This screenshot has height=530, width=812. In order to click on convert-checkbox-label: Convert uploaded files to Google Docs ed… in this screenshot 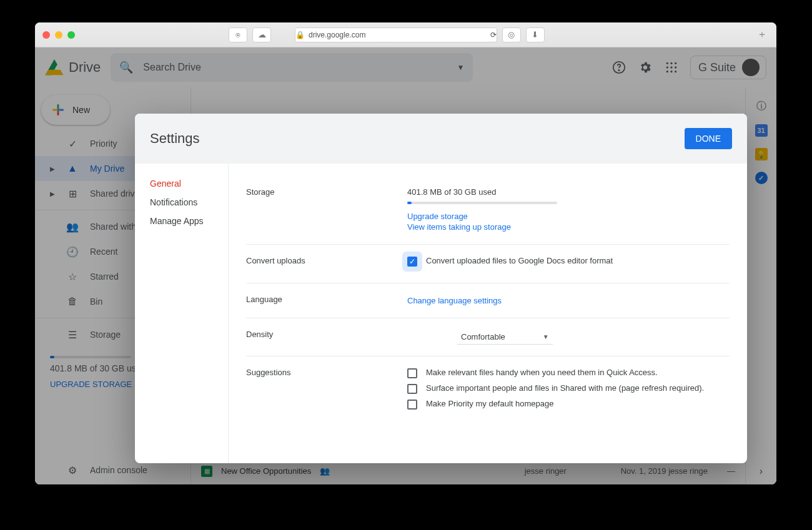, I will do `click(520, 261)`.